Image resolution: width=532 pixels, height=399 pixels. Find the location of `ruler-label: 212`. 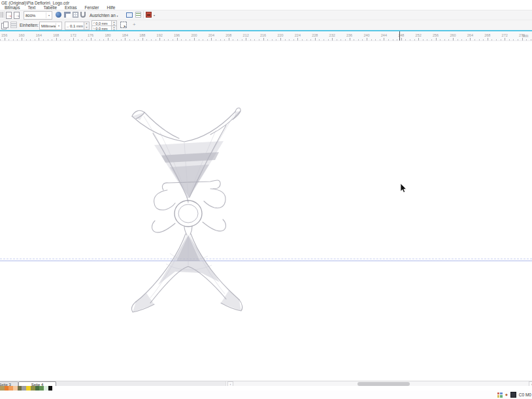

ruler-label: 212 is located at coordinates (246, 35).